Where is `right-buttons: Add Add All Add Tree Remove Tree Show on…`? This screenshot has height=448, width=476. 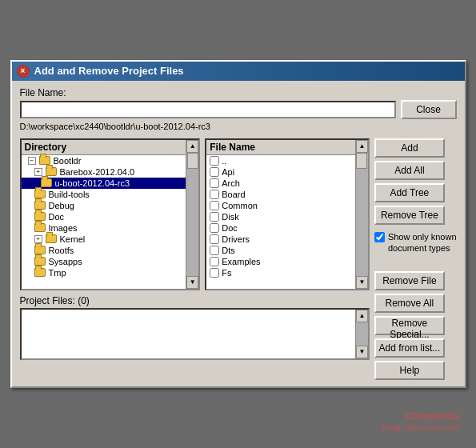
right-buttons: Add Add All Add Tree Remove Tree Show on… is located at coordinates (416, 259).